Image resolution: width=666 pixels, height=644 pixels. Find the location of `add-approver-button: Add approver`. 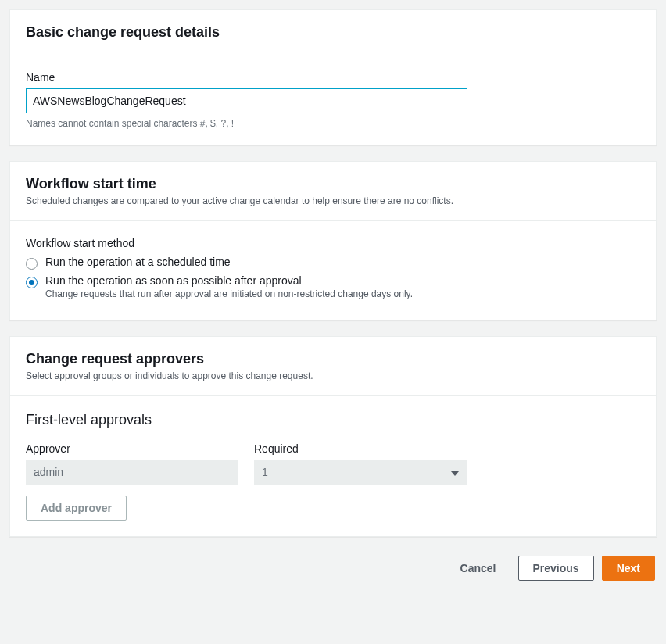

add-approver-button: Add approver is located at coordinates (77, 508).